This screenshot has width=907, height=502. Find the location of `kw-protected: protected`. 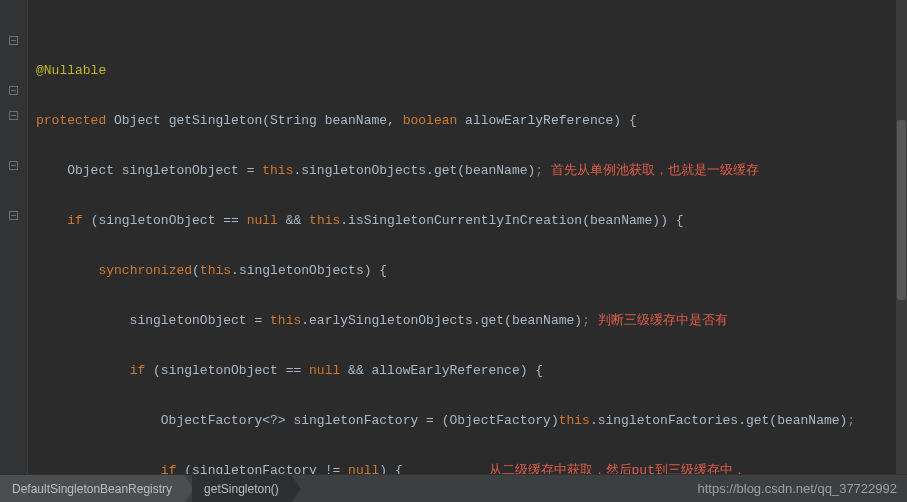

kw-protected: protected is located at coordinates (71, 120).